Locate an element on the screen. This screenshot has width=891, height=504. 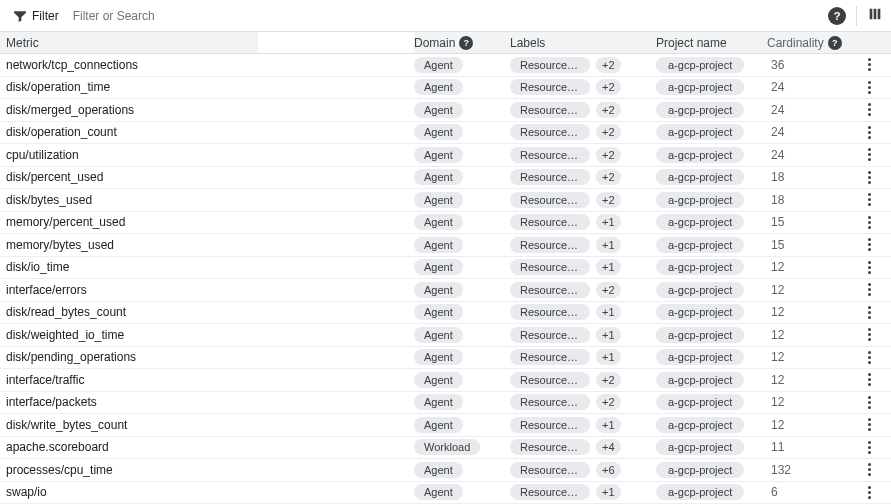
column-header-labels: Labels is located at coordinates (583, 43).